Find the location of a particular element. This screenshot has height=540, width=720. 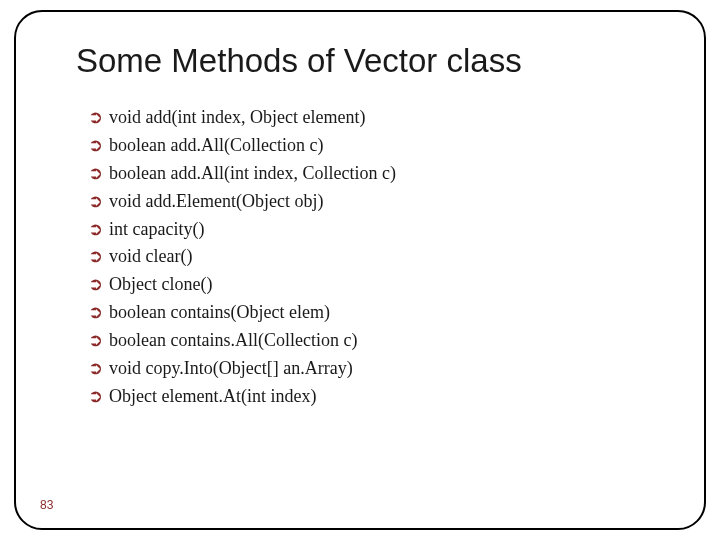

list-item: ➲ int capacity() is located at coordinates (376, 230).